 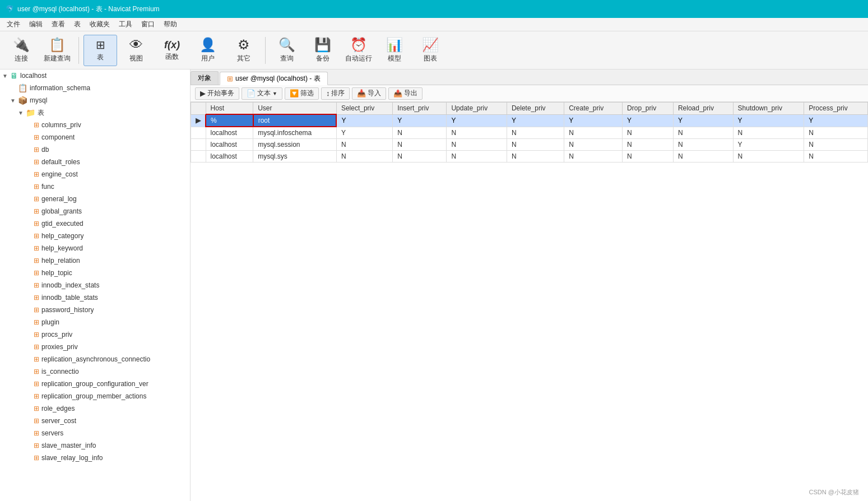 What do you see at coordinates (273, 78) in the screenshot?
I see `tab-user-table: ⊞ user @mysql (localhost) - 表` at bounding box center [273, 78].